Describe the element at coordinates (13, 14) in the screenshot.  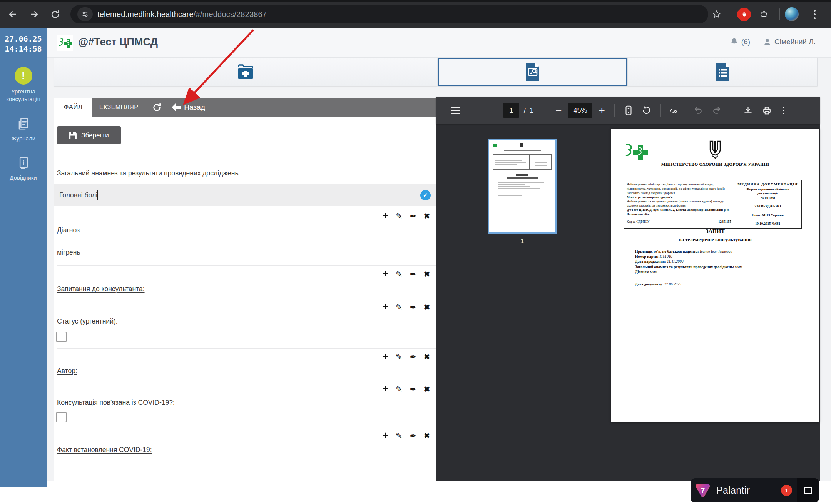
I see `browser-back-button` at that location.